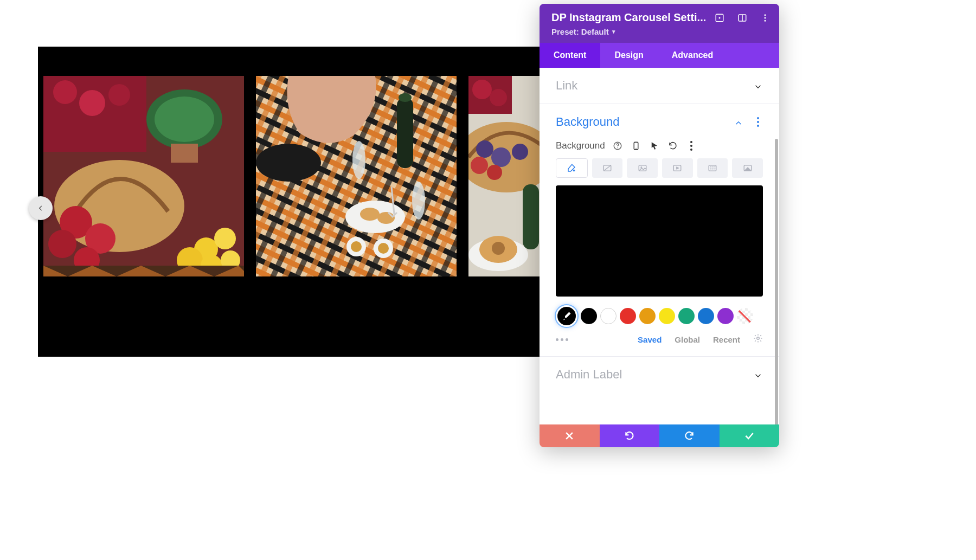  What do you see at coordinates (659, 146) in the screenshot?
I see `background-label-row: Background` at bounding box center [659, 146].